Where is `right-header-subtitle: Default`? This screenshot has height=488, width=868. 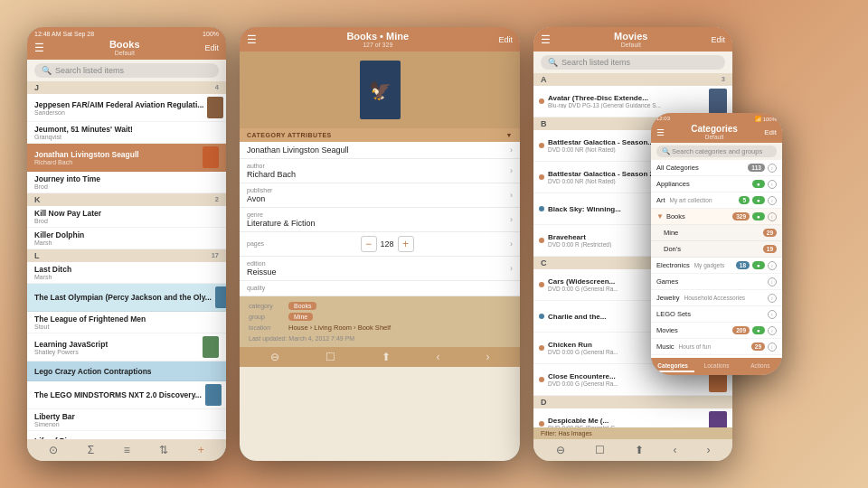
right-header-subtitle: Default is located at coordinates (631, 45).